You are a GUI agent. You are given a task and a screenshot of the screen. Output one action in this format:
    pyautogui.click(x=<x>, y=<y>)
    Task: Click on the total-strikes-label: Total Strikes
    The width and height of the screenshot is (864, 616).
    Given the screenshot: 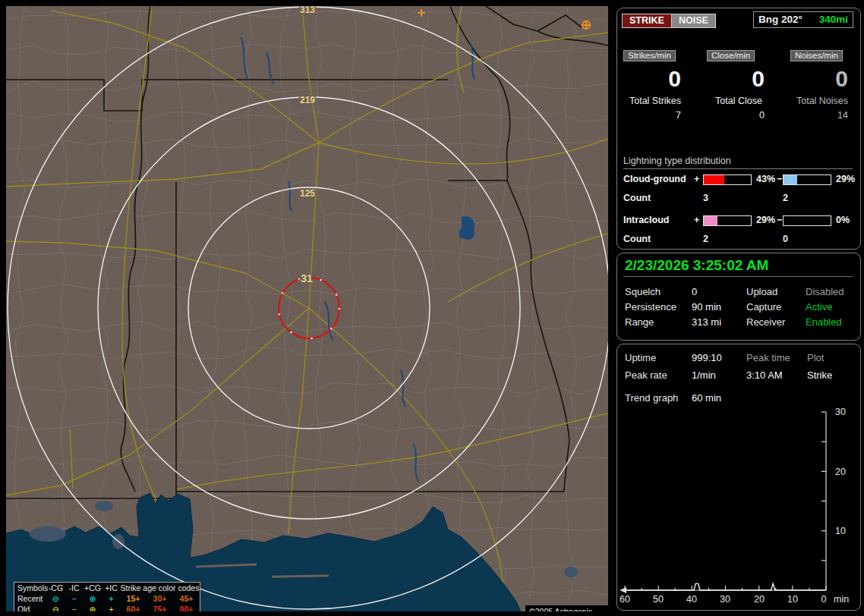 What is the action you would take?
    pyautogui.click(x=655, y=101)
    